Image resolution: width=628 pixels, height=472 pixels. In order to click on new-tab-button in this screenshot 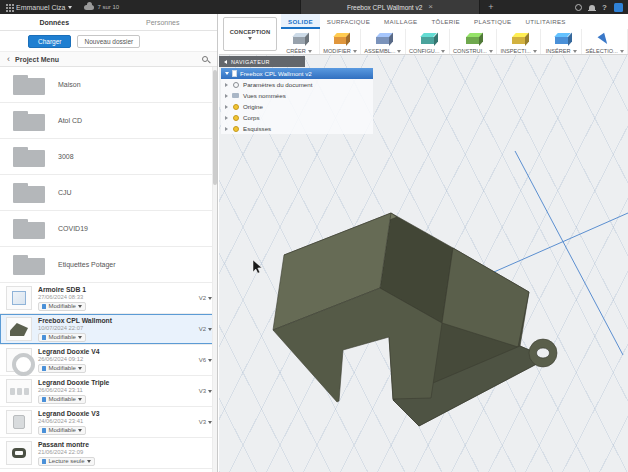, I will do `click(491, 7)`.